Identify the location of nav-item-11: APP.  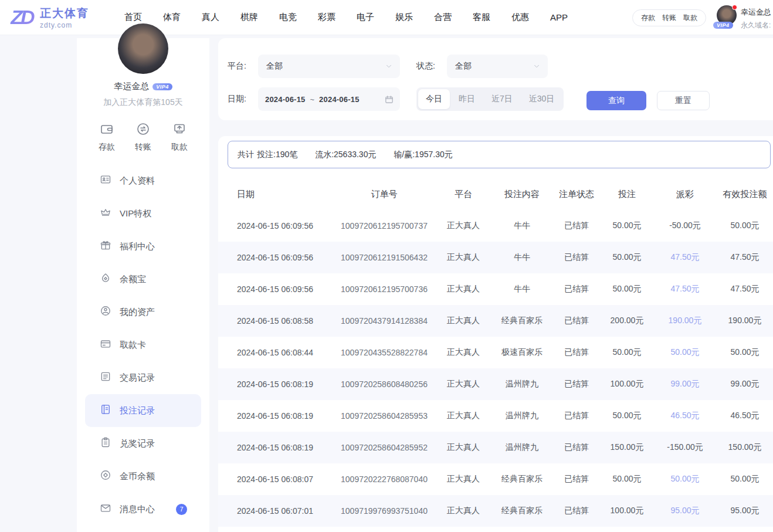
(559, 18).